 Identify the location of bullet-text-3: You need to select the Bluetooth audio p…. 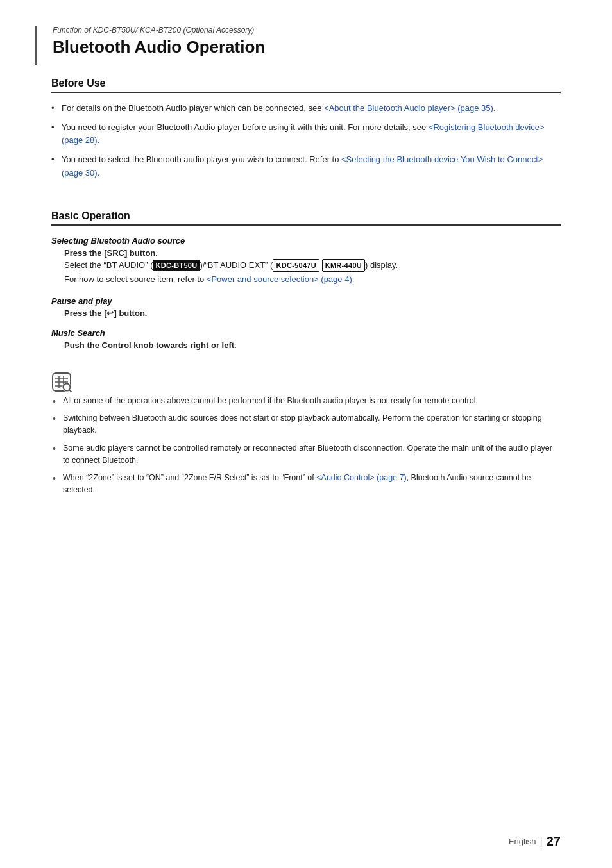
(201, 159).